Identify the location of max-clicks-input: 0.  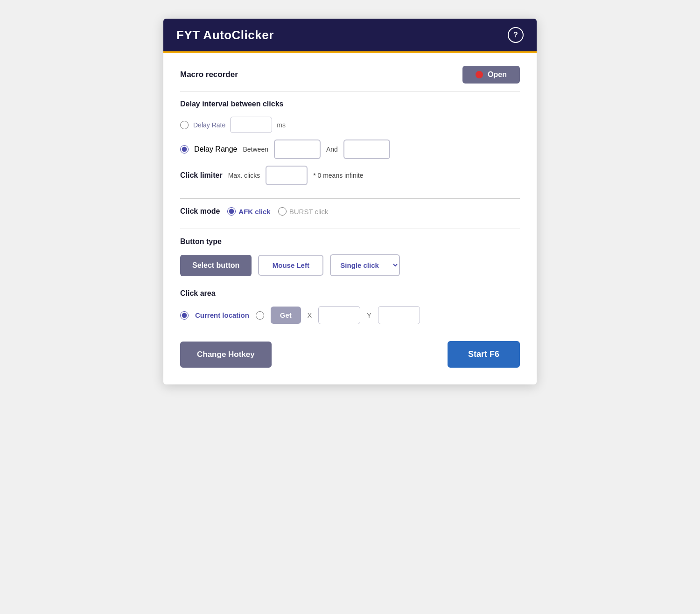
(287, 175).